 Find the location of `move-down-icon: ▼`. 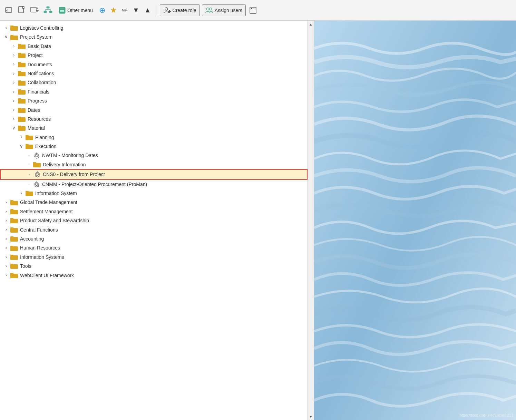

move-down-icon: ▼ is located at coordinates (136, 10).